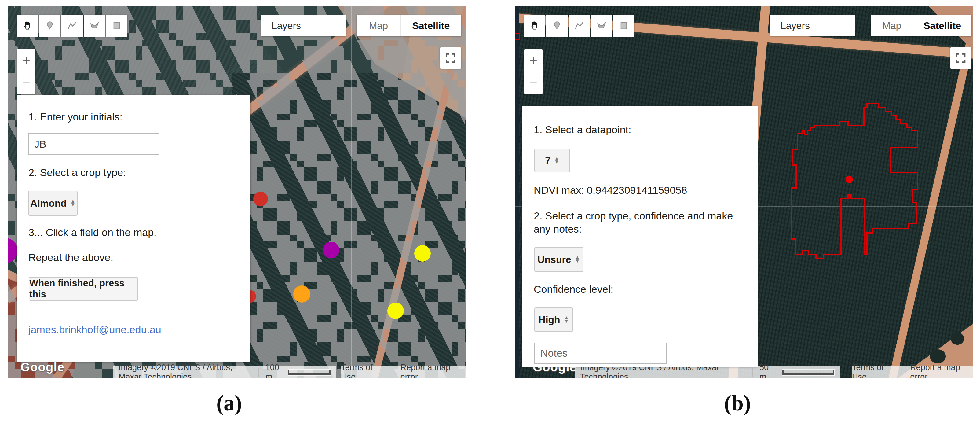  Describe the element at coordinates (83, 289) in the screenshot. I see `finish-button: When finished, press this` at that location.